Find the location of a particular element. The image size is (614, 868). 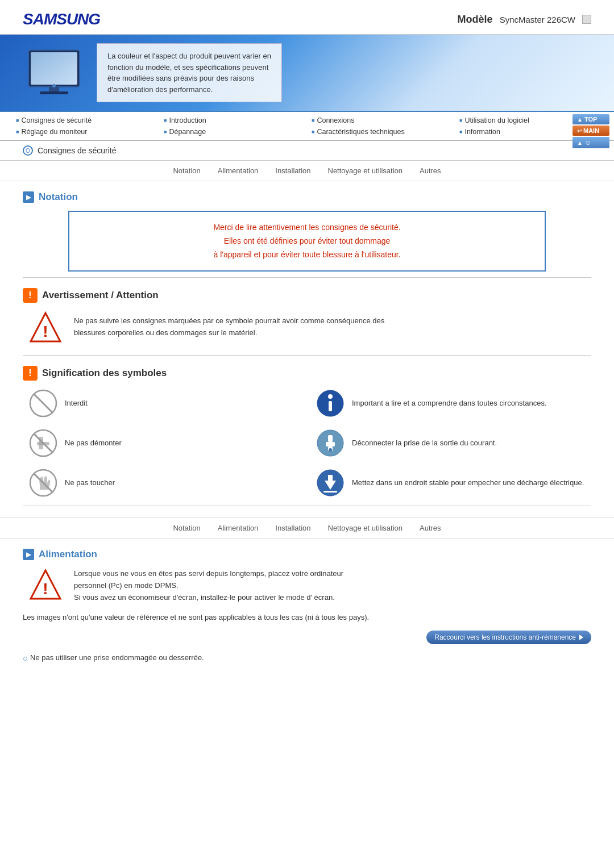

back-button: ▲ ☺ is located at coordinates (591, 143).